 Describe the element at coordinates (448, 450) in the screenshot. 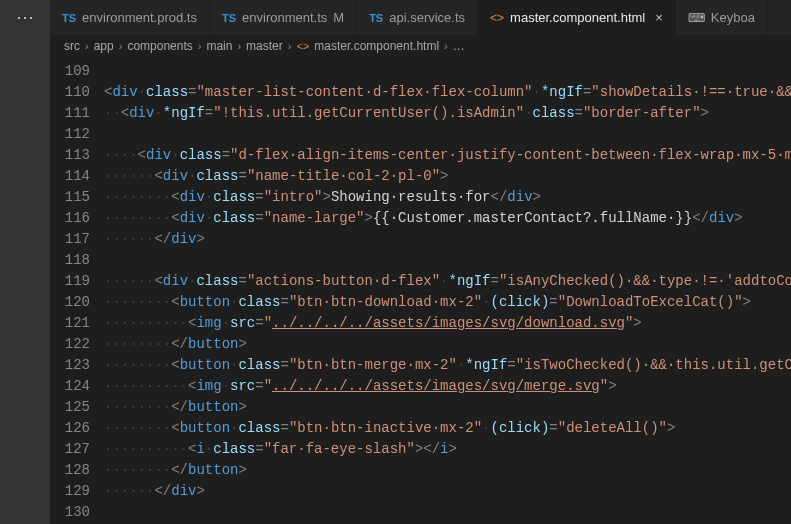

I see `code-line: ··········<i·class="far·fa-eye-slash"></…` at that location.